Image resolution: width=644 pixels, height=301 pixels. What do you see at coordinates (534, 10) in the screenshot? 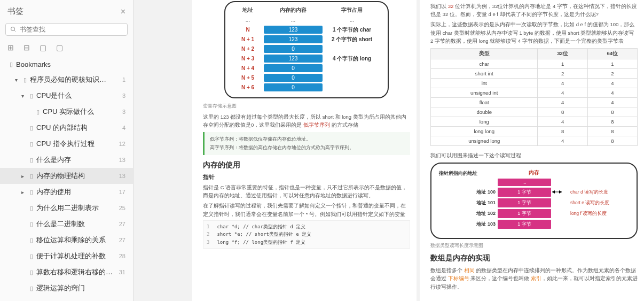
I see `paragraph: 我们以 32 位计算机为例，32位计算机的内存地址是 4 字节，在这种情况下，指…` at bounding box center [534, 10].